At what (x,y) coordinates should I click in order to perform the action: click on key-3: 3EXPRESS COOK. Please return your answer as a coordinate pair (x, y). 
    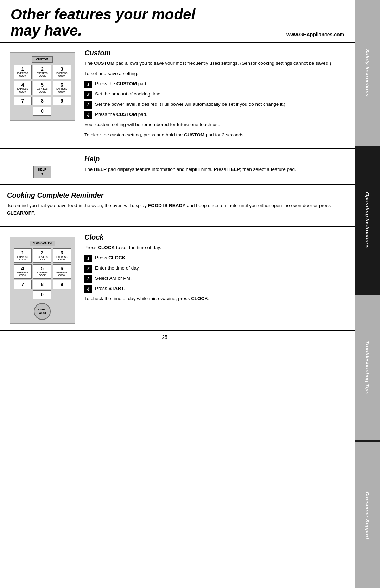
    Looking at the image, I should click on (62, 72).